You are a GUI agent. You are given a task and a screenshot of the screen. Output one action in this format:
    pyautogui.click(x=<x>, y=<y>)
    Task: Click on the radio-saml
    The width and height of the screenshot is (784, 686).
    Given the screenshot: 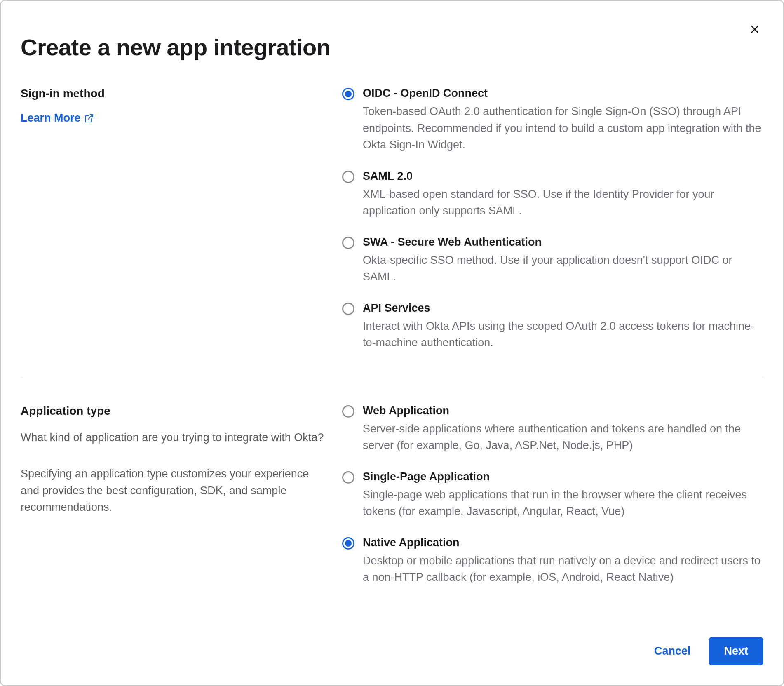 What is the action you would take?
    pyautogui.click(x=348, y=177)
    